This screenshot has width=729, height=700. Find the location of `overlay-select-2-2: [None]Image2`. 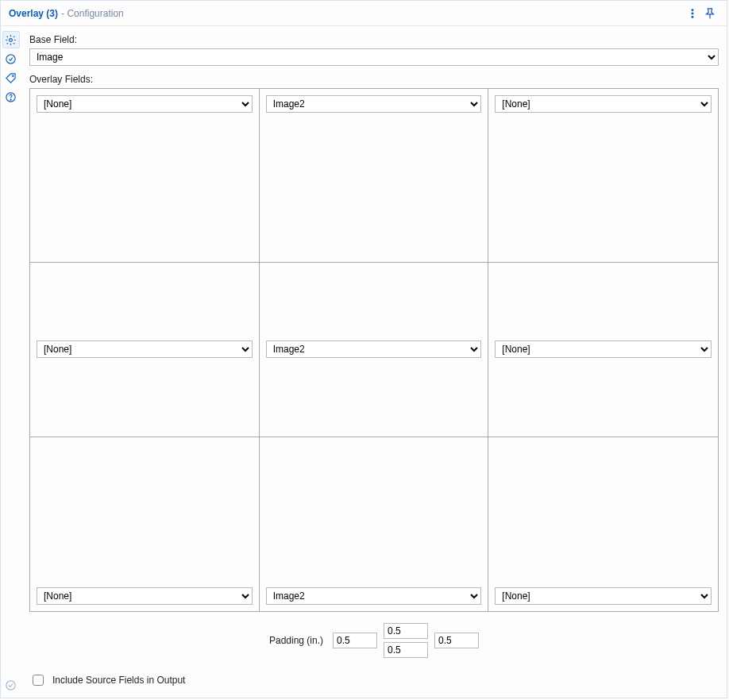

overlay-select-2-2: [None]Image2 is located at coordinates (604, 596).